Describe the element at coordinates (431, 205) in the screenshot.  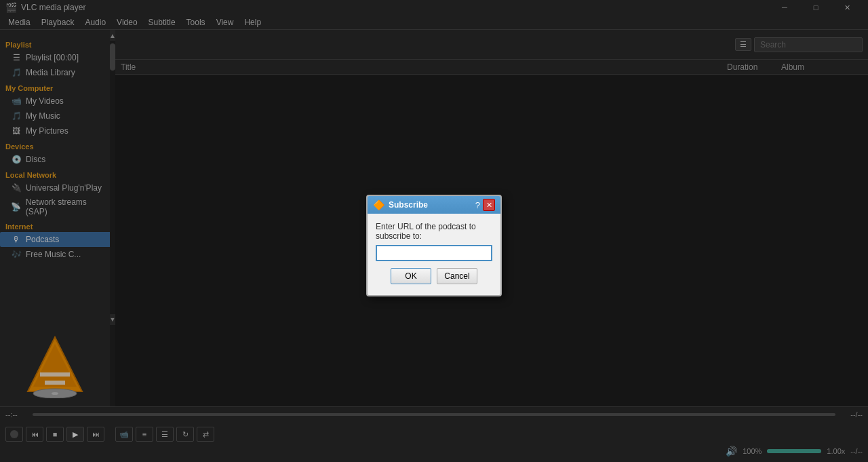
I see `dialog-title-label: Subscribe` at that location.